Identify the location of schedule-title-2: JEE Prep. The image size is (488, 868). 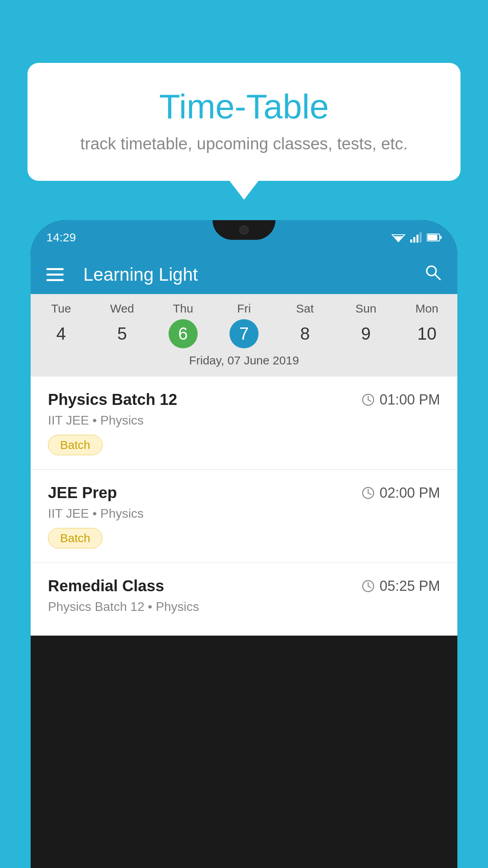
(83, 493).